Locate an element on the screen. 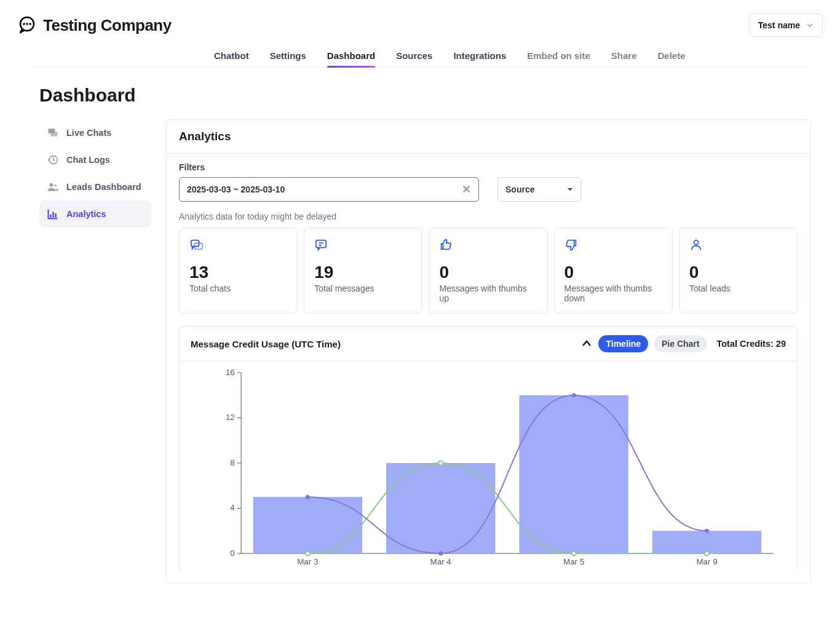 Image resolution: width=840 pixels, height=618 pixels. pie-chart-button: Pie Chart is located at coordinates (680, 344).